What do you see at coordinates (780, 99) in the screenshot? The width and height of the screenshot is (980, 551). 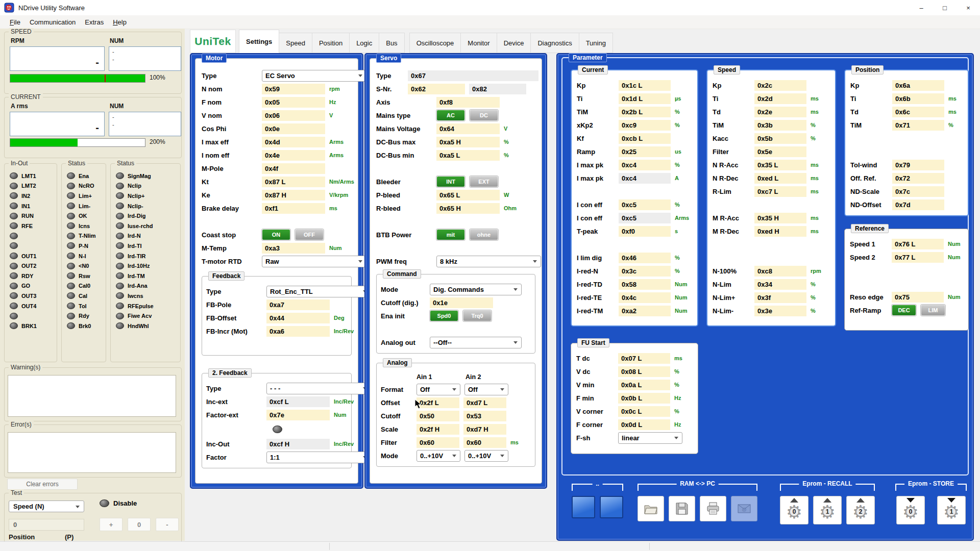 I see `row-value: 0x2d` at bounding box center [780, 99].